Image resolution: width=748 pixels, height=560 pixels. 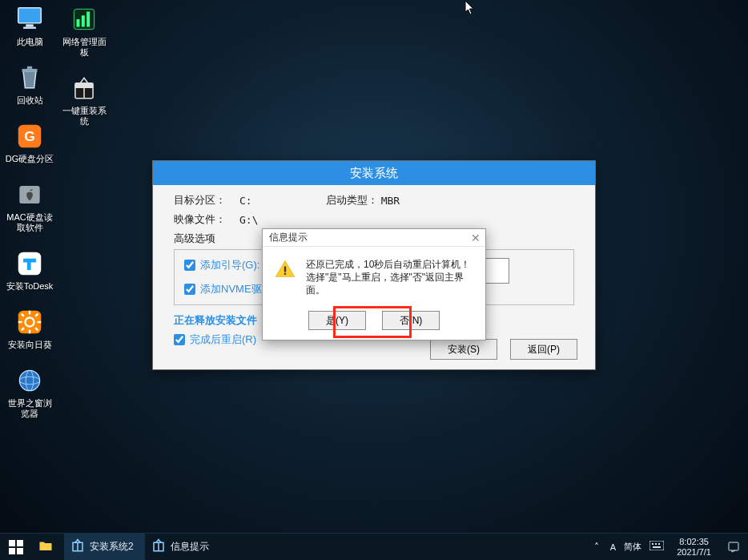 I want to click on dialog-title: 信息提示, so click(x=288, y=237).